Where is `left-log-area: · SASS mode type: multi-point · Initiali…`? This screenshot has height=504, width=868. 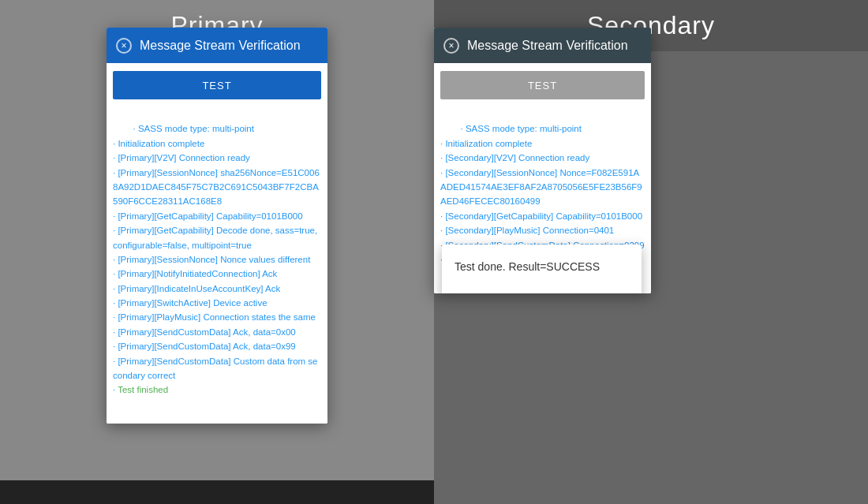
left-log-area: · SASS mode type: multi-point · Initiali… is located at coordinates (217, 259).